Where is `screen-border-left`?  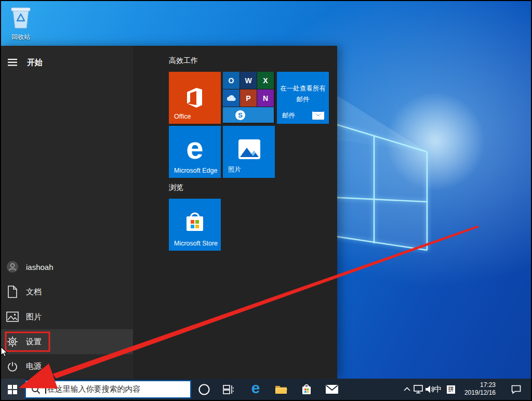
screen-border-left is located at coordinates (1, 201).